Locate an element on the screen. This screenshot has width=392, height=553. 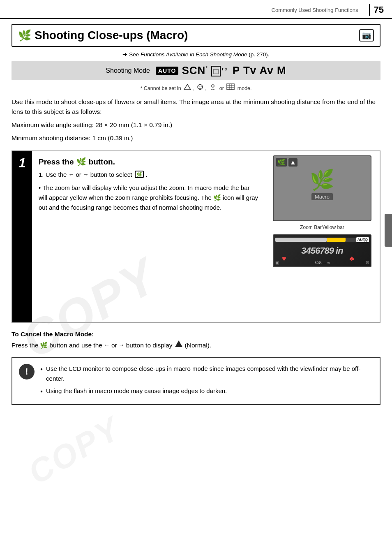
note-item-2: ● Using the flash in macro mode may caus… is located at coordinates (207, 391).